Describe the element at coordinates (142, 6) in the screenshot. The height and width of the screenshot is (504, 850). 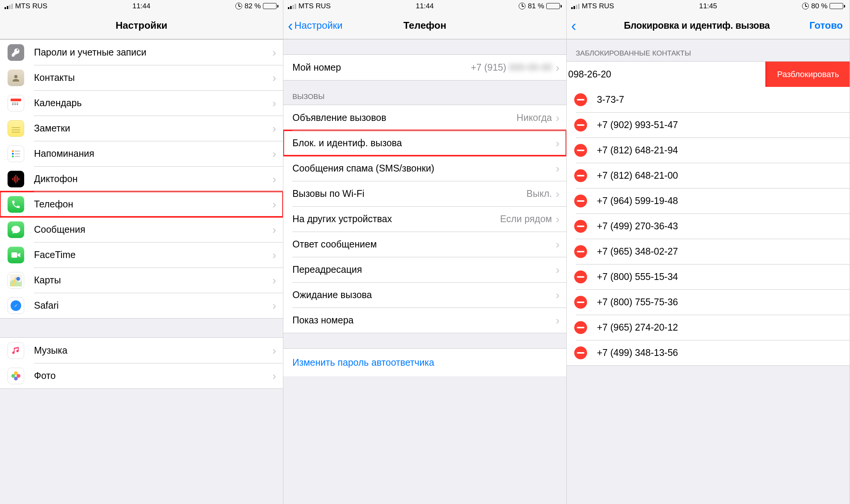
I see `clock-label: 11:44` at that location.